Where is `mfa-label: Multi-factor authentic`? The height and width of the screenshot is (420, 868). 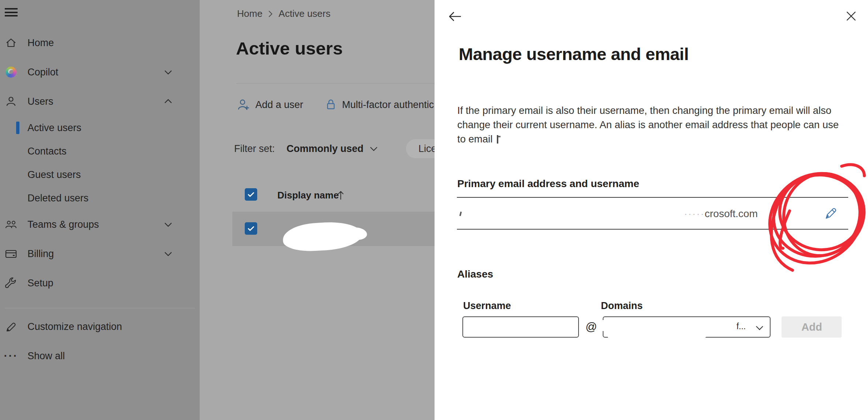
mfa-label: Multi-factor authentic is located at coordinates (388, 105).